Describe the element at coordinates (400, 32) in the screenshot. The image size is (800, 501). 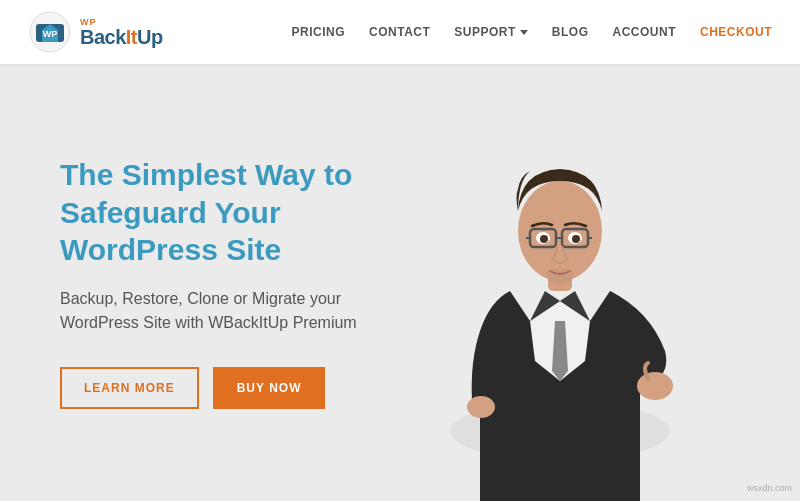
I see `site-header: WP WP BackItUp PRICING CONTACT SUPPORT B…` at that location.